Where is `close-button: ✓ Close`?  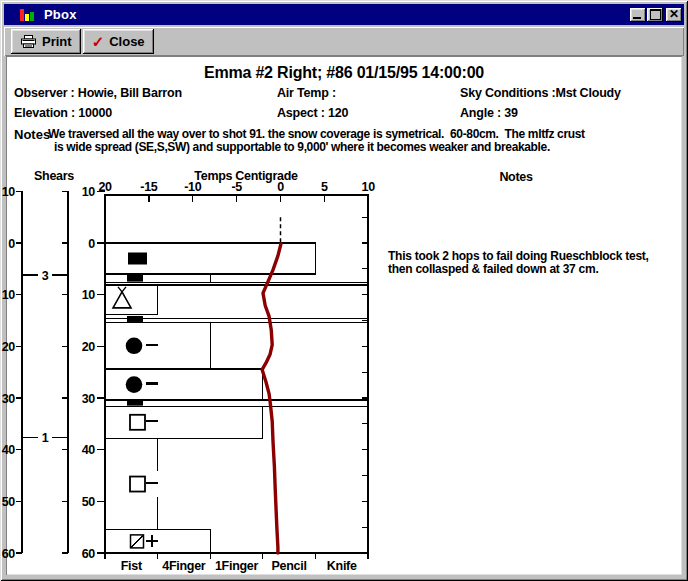 close-button: ✓ Close is located at coordinates (118, 42).